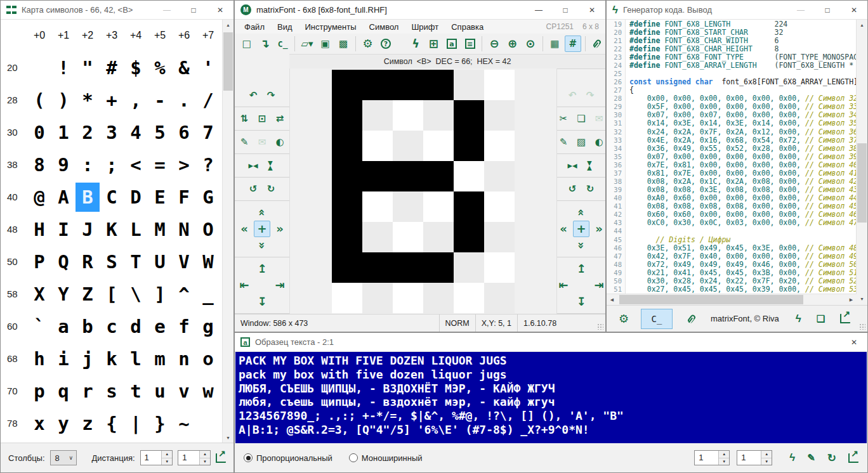 This screenshot has width=868, height=473. I want to click on char-cell, so click(39, 68).